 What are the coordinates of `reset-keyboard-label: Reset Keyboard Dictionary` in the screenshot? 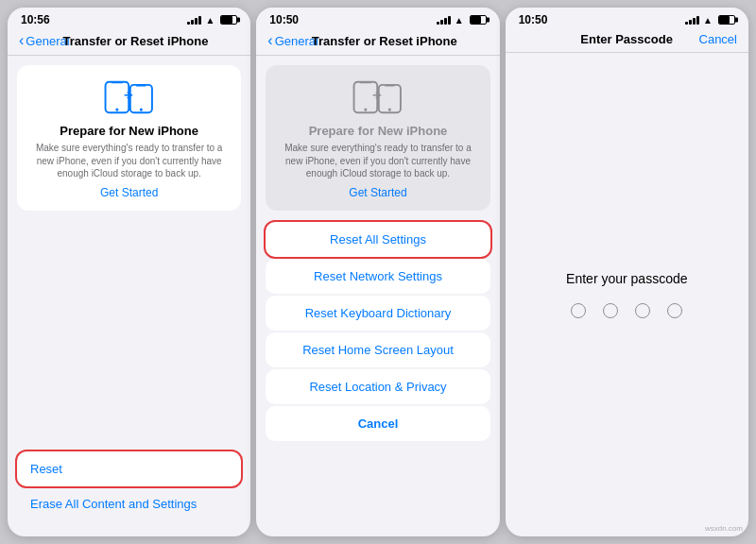 It's located at (378, 314).